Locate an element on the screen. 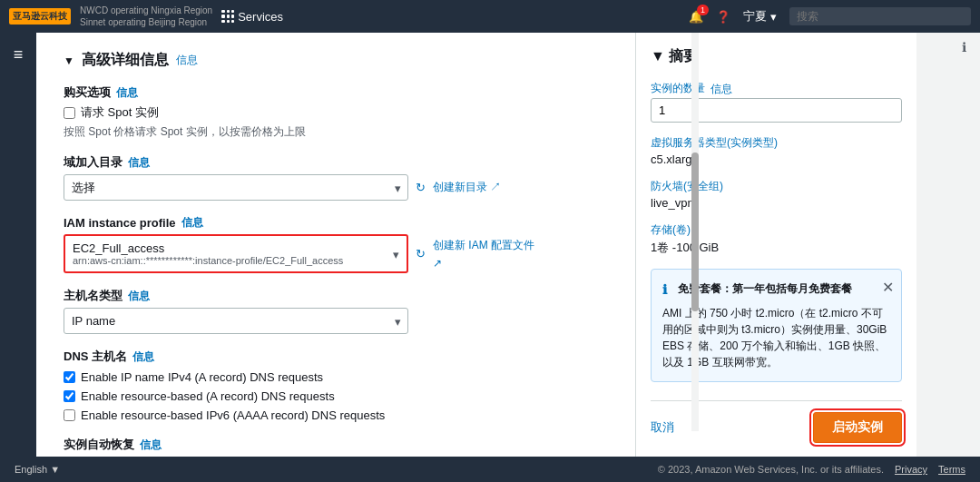  grid-icon is located at coordinates (228, 16).